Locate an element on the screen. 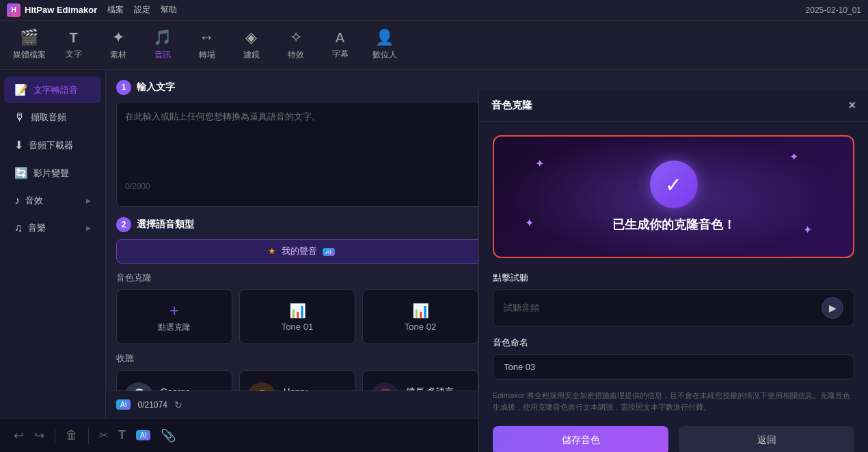 Image resolution: width=868 pixels, height=452 pixels. sidebar-item-video-change: 🔄 影片變聲 is located at coordinates (53, 173).